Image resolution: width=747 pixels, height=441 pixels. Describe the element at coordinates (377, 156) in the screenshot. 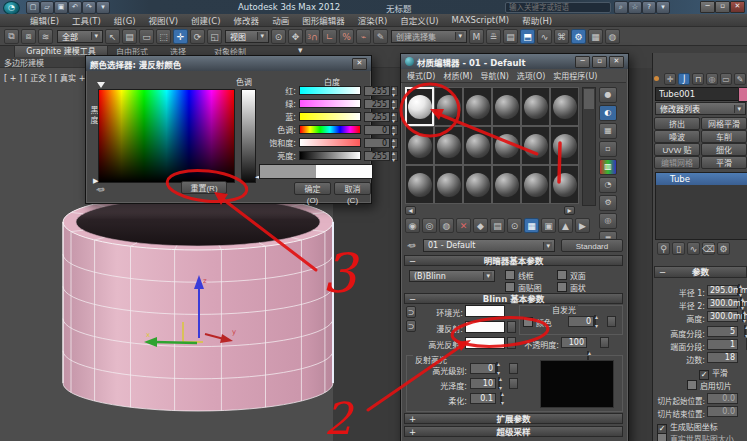

I see `value-value: 255` at that location.